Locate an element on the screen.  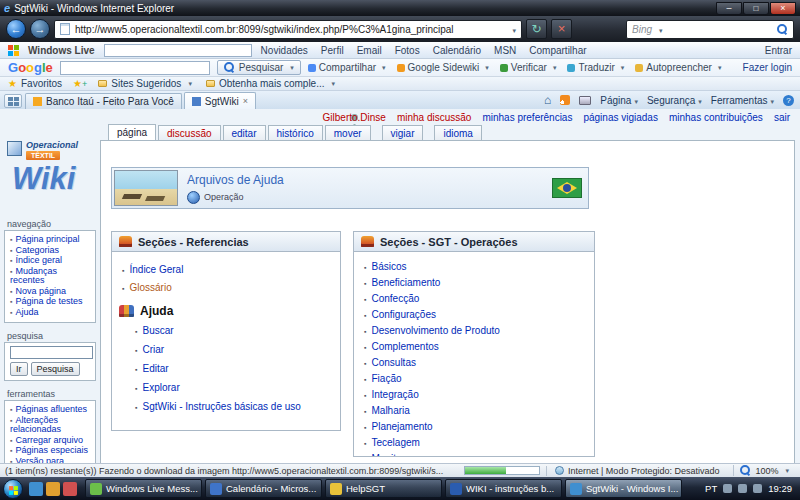
user-menu-link: sair is located at coordinates (782, 118).